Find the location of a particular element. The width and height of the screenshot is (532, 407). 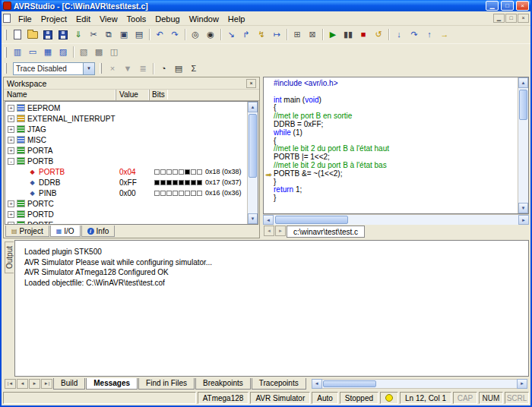

scroll-right-button: ► is located at coordinates (524, 220).